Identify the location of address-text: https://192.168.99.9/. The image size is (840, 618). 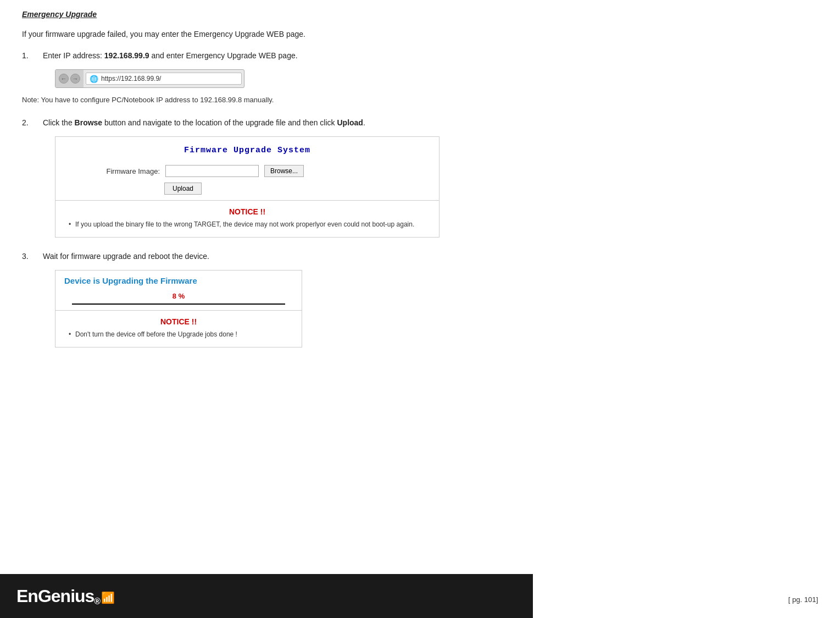
(131, 79).